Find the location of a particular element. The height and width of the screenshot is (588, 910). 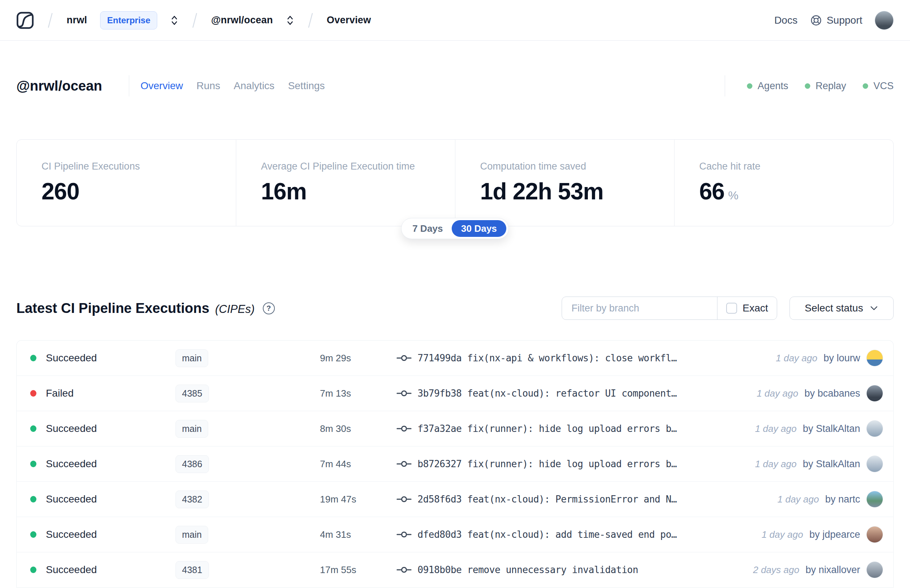

range-7-days-button: 7 Days is located at coordinates (428, 229).